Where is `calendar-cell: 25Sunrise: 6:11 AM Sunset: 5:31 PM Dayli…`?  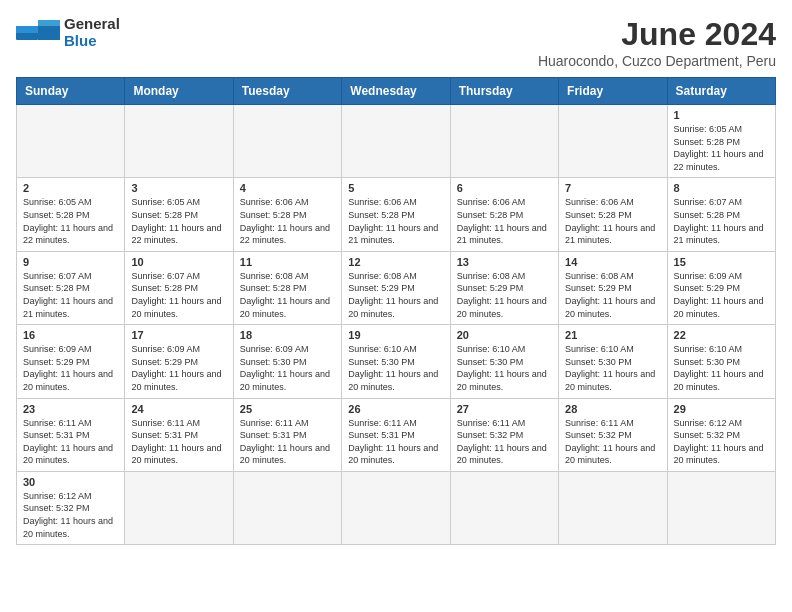
calendar-cell: 25Sunrise: 6:11 AM Sunset: 5:31 PM Dayli… is located at coordinates (287, 434).